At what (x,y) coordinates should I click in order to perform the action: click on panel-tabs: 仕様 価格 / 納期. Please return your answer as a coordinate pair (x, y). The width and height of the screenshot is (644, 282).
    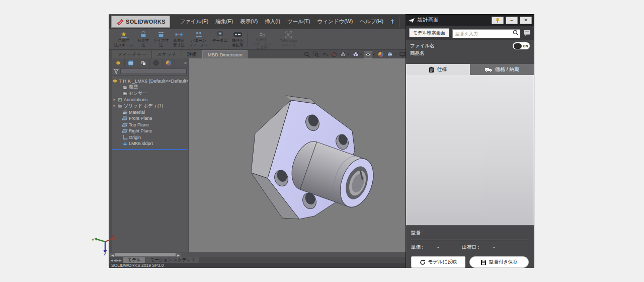
    Looking at the image, I should click on (470, 69).